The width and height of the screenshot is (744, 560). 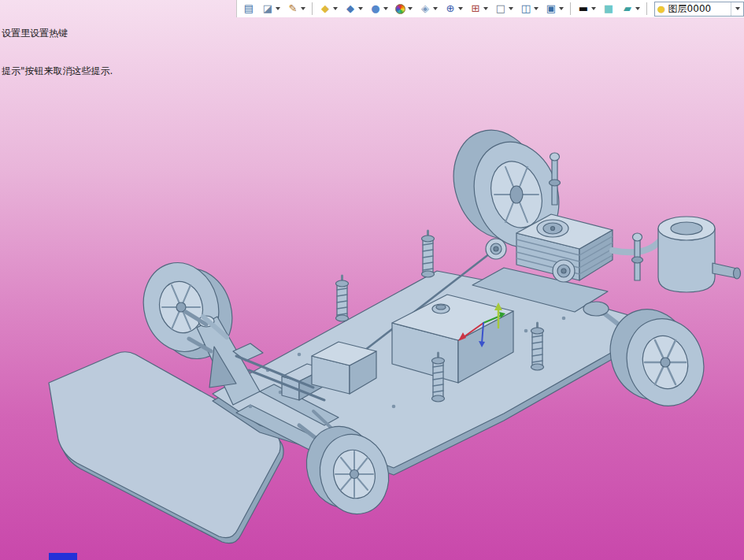 I want to click on pull-starter, so click(x=564, y=271).